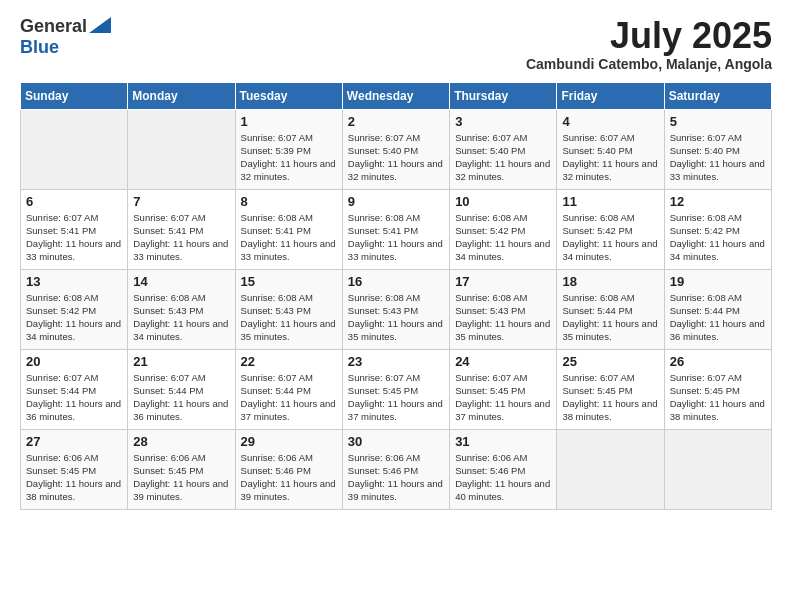  Describe the element at coordinates (718, 229) in the screenshot. I see `calendar-cell: 12Sunrise: 6:08 AM Sunset: 5:42 PM Dayli…` at that location.